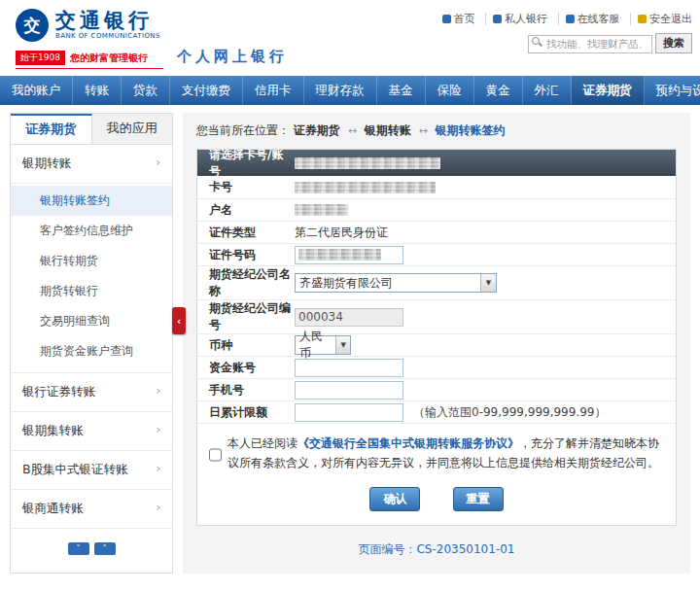  What do you see at coordinates (547, 90) in the screenshot?
I see `nav-item-forex: 外汇` at bounding box center [547, 90].